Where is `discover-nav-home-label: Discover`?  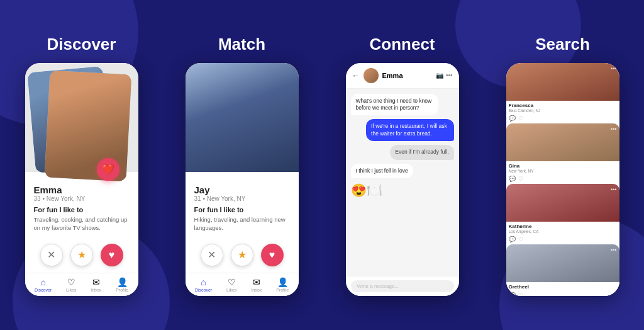
discover-nav-home-label: Discover is located at coordinates (43, 290).